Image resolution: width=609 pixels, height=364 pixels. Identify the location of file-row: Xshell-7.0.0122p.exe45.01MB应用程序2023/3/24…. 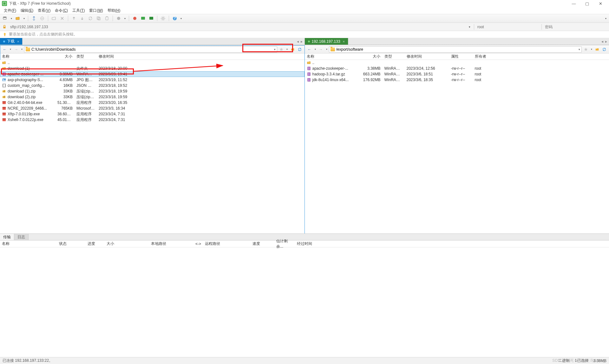
(152, 120).